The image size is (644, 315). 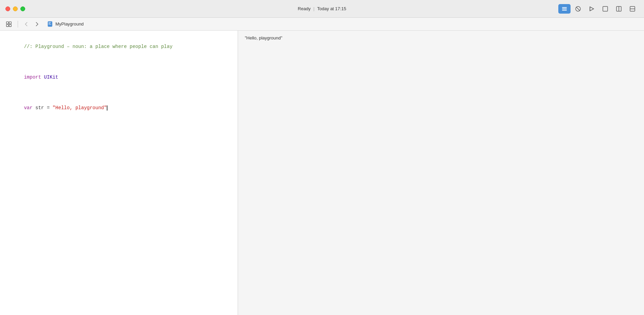 What do you see at coordinates (322, 24) in the screenshot?
I see `nav-bar: MyPlayground` at bounding box center [322, 24].